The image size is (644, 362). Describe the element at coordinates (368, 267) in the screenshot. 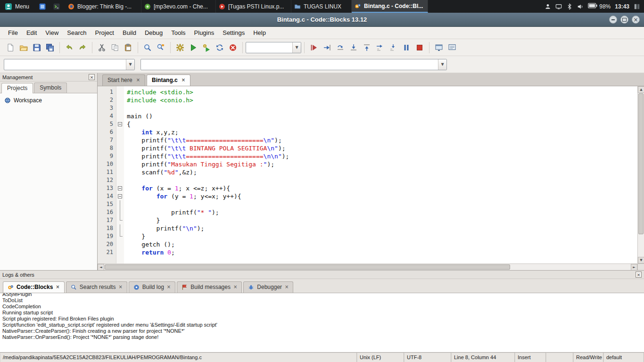

I see `horizontal-scroll-track` at that location.